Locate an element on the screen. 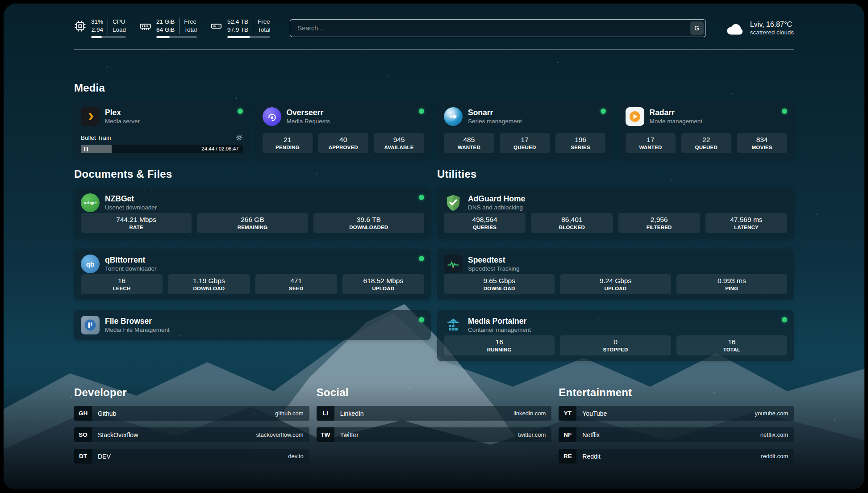 The width and height of the screenshot is (868, 493). stat-label: PING is located at coordinates (732, 288).